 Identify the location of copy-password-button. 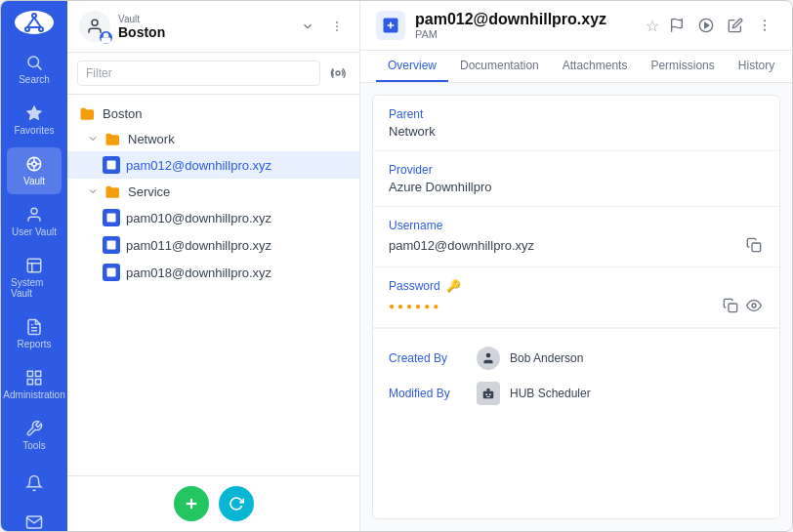
(730, 306).